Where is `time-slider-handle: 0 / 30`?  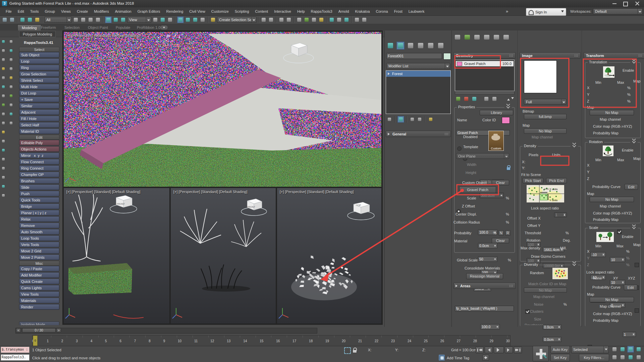 time-slider-handle: 0 / 30 is located at coordinates (39, 330).